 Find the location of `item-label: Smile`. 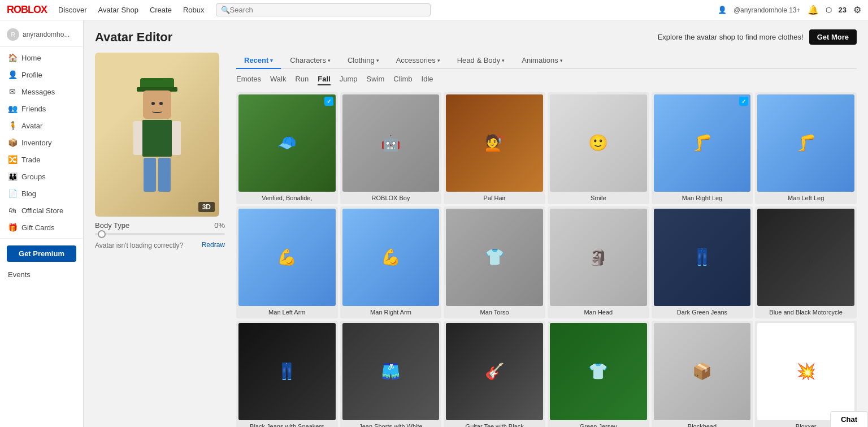

item-label: Smile is located at coordinates (598, 198).